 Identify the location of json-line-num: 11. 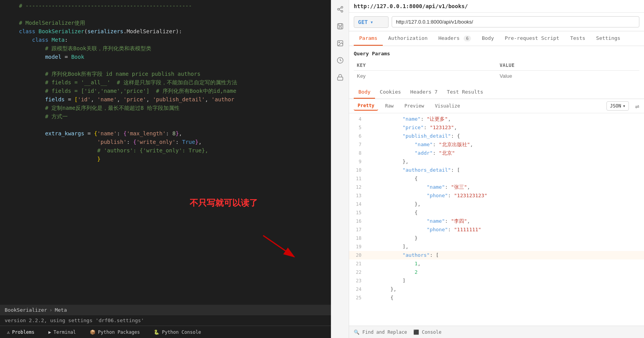
(359, 179).